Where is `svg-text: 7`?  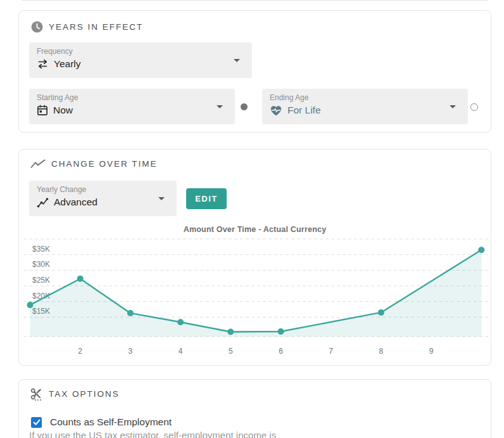
svg-text: 7 is located at coordinates (331, 351).